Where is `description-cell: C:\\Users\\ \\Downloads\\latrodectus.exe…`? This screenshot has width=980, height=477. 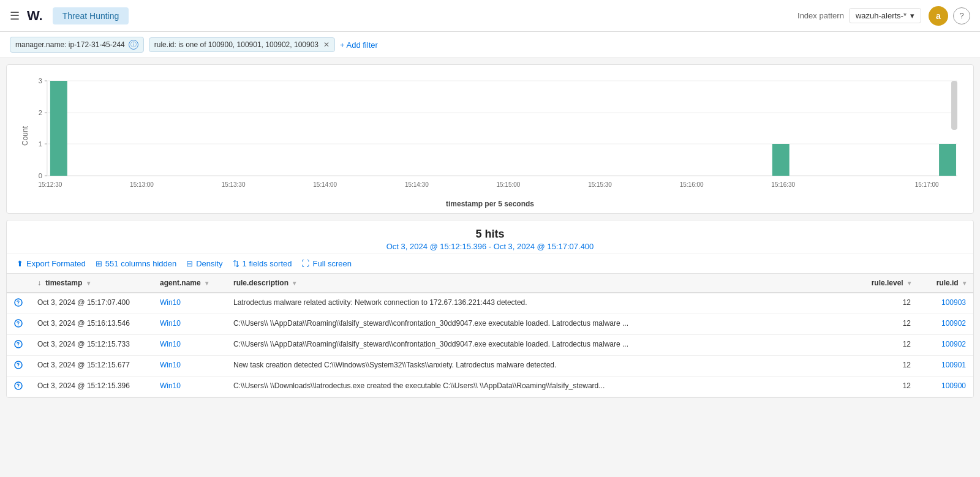
description-cell: C:\\Users\\ \\Downloads\\latrodectus.exe… is located at coordinates (545, 387).